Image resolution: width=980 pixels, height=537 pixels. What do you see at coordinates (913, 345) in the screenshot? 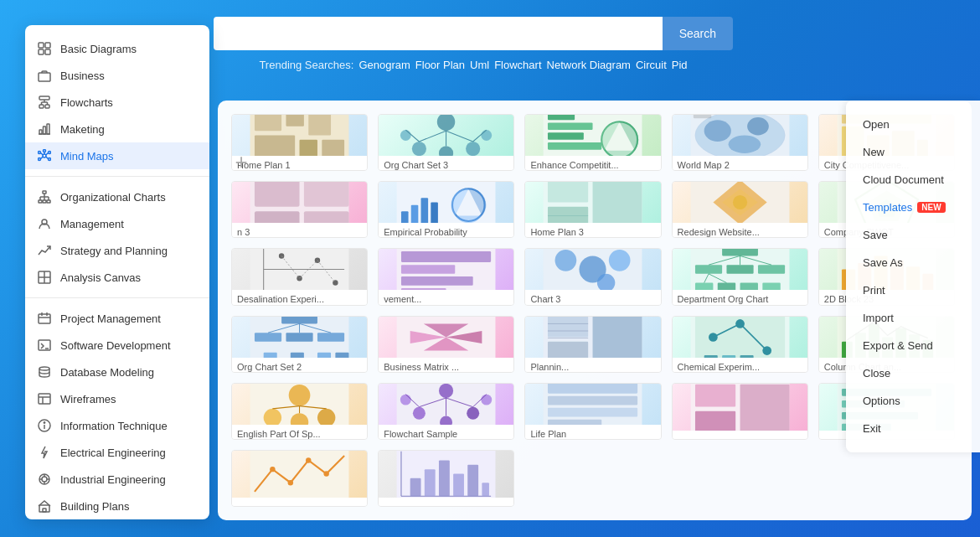
I see `right-panel-export-send: Export & Send` at bounding box center [913, 345].